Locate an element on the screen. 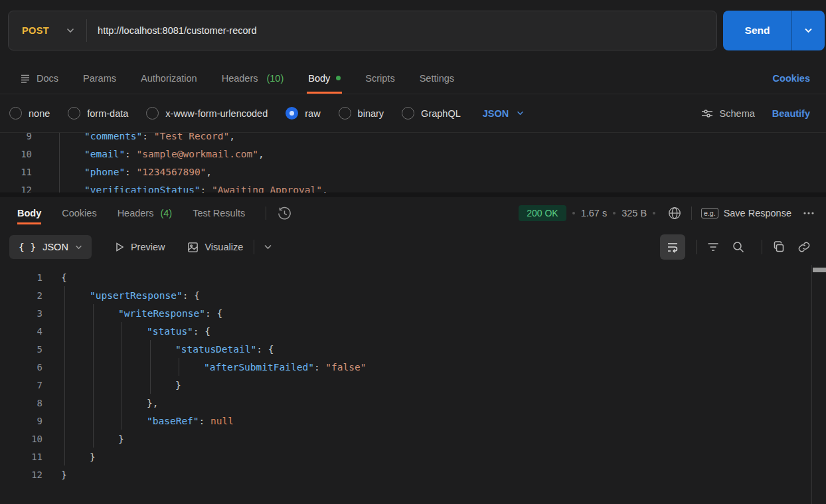 This screenshot has width=826, height=504. radio-label: x-www-form-urlencoded is located at coordinates (216, 114).